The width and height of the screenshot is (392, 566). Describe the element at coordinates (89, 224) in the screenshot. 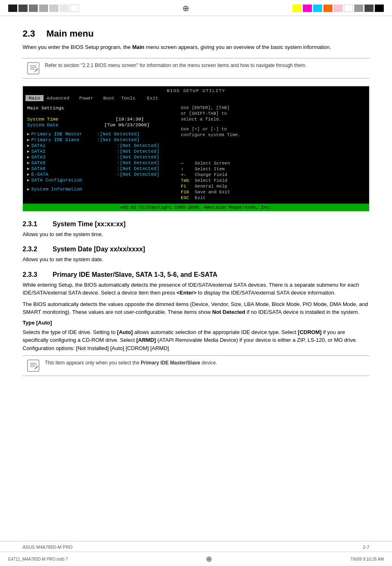

I see `sub-title-231: System Time [xx:xx:xx]` at that location.